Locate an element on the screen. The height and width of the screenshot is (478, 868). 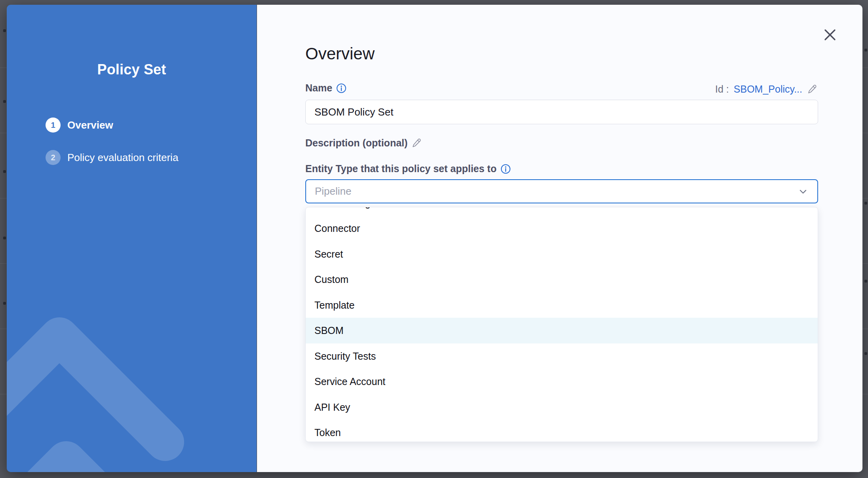
edit-description-pencil-icon is located at coordinates (417, 143).